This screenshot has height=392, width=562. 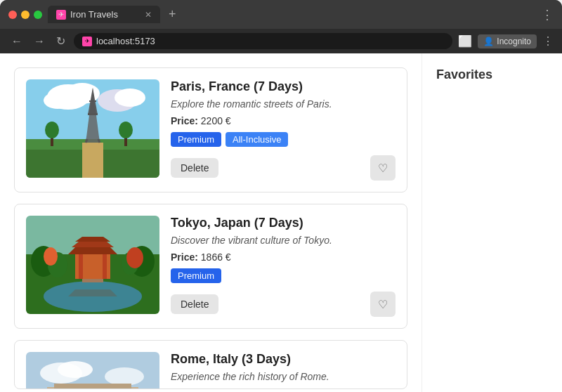 I want to click on tokyo-favorite-button: ♡, so click(x=383, y=304).